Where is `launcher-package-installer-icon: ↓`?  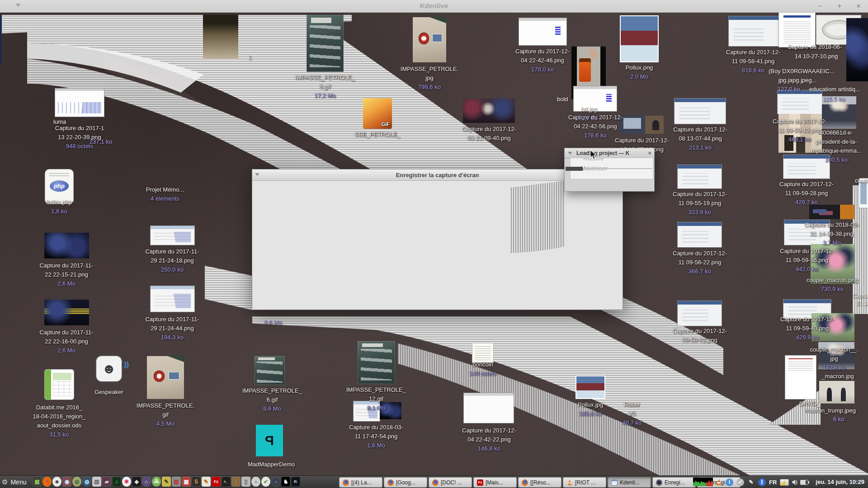
launcher-package-installer-icon: ↓ is located at coordinates (236, 482).